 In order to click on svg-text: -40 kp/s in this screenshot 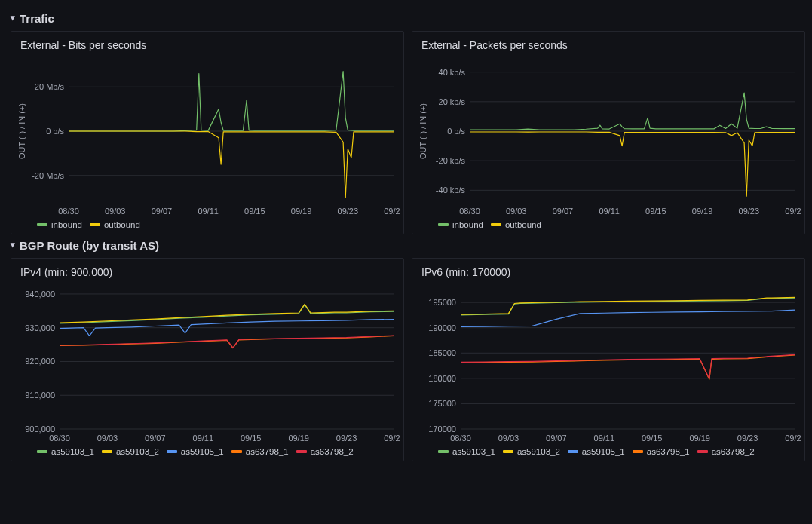, I will do `click(451, 190)`.